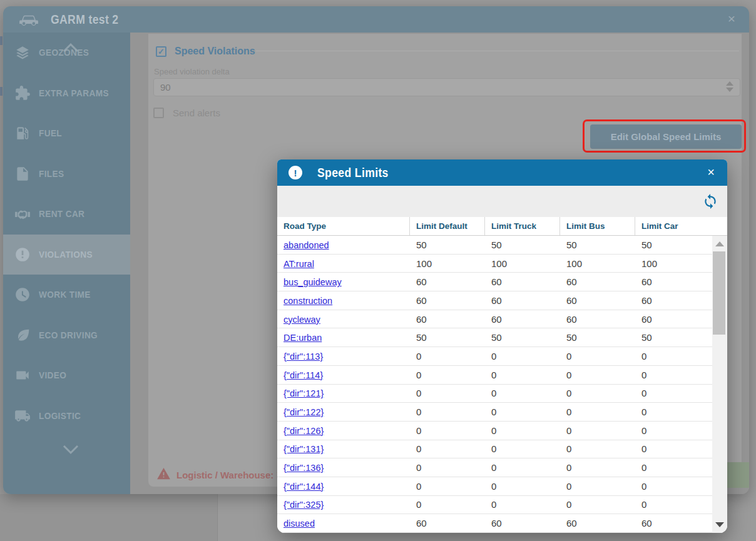 This screenshot has width=756, height=541. Describe the element at coordinates (353, 173) in the screenshot. I see `modal-title: Speed Limits` at that location.